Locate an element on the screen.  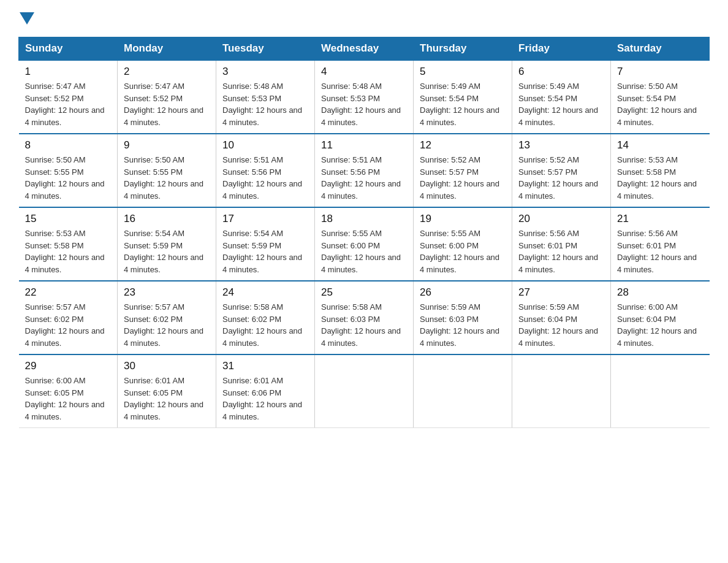
day-number: 5 is located at coordinates (463, 72).